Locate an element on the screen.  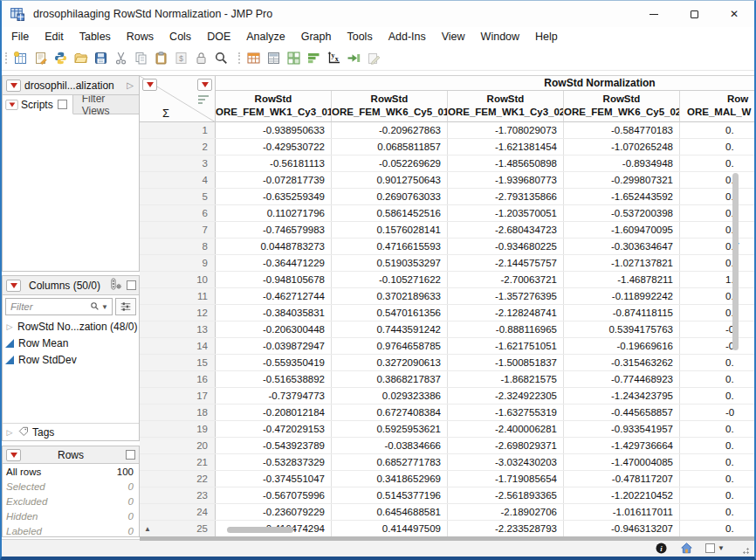
row-number: 8 is located at coordinates (185, 246).